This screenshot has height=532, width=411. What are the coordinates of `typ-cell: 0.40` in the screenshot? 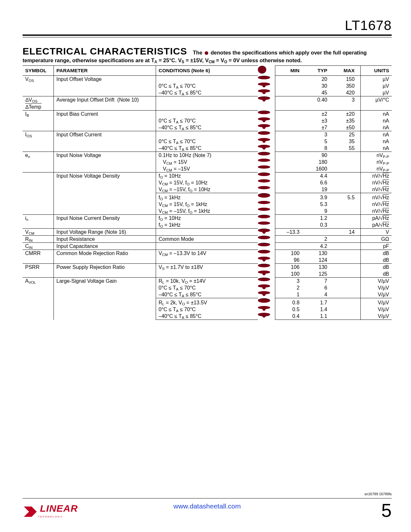 It's located at (319, 103).